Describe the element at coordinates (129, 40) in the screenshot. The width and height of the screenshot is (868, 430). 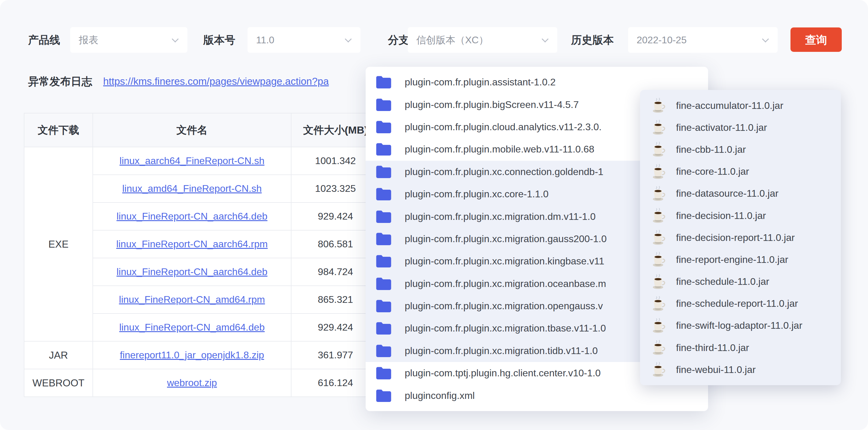
I see `product-line-select: 报表` at that location.